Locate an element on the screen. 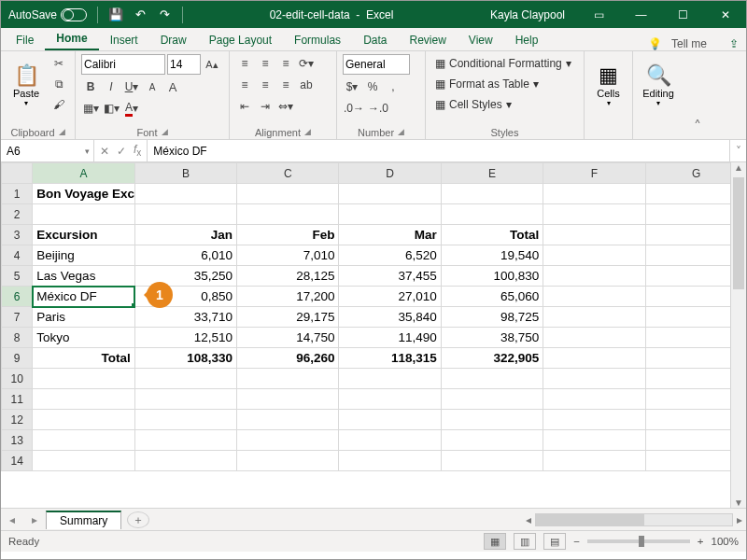  cell: 28,125 is located at coordinates (288, 276).